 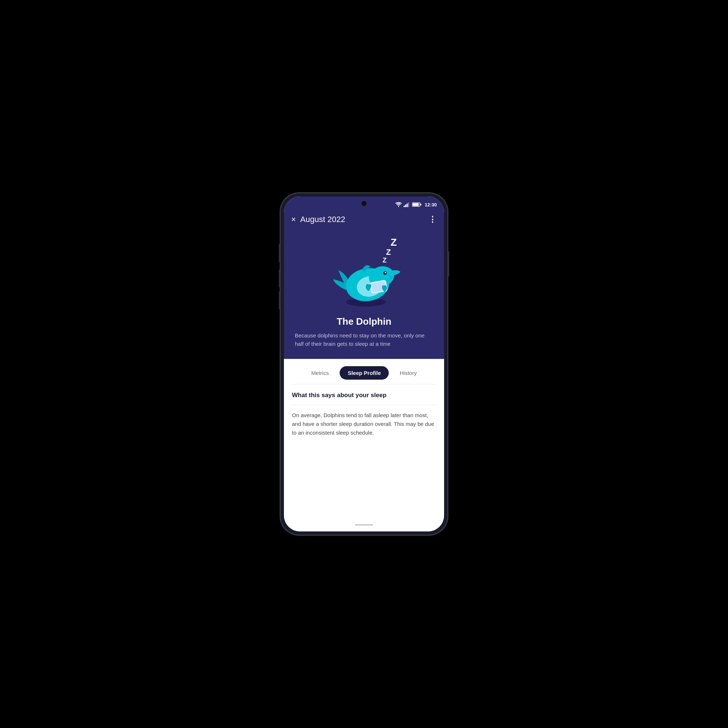 I want to click on content-area: What this says about your sleep On avera…, so click(x=364, y=452).